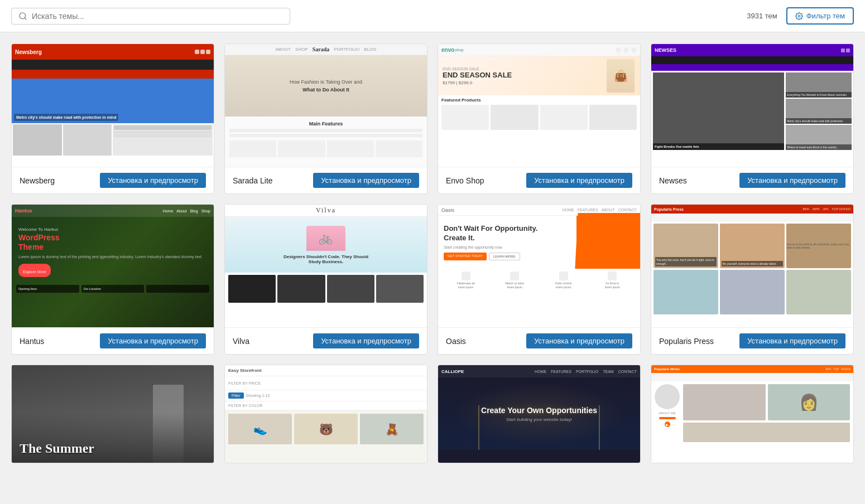  Describe the element at coordinates (151, 16) in the screenshot. I see `search-wrapper` at that location.